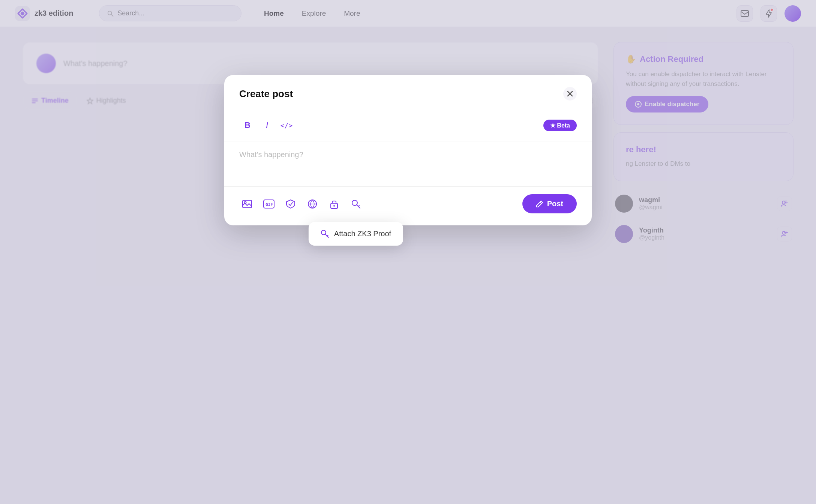 The image size is (816, 504). Describe the element at coordinates (312, 204) in the screenshot. I see `globe-button` at that location.